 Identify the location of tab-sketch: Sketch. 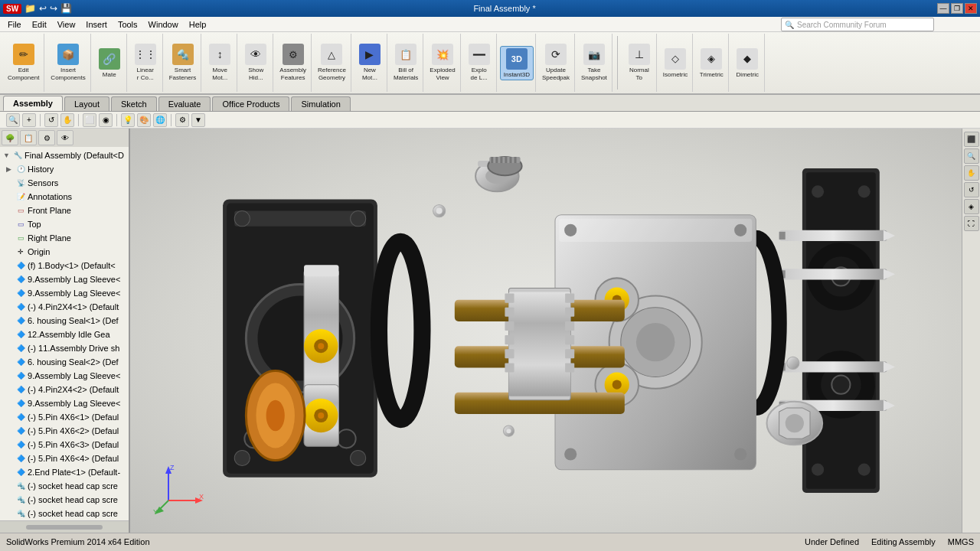
(134, 104).